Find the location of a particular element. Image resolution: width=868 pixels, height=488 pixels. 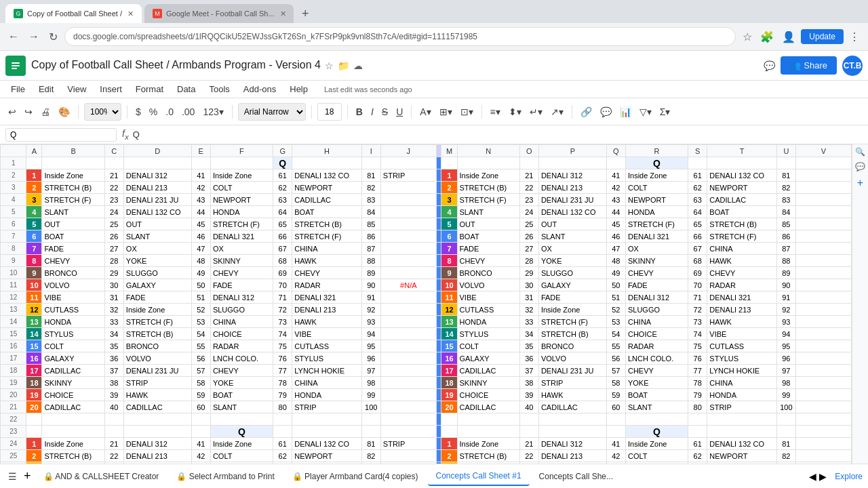

table-row: 22 is located at coordinates (426, 420).